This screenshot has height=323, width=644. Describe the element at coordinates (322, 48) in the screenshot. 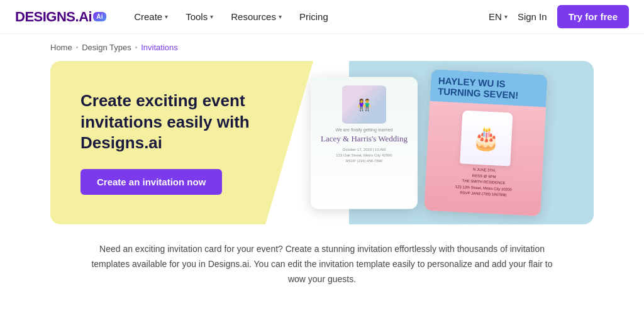

I see `breadcrumb: Home • Design Types • Invitations` at that location.